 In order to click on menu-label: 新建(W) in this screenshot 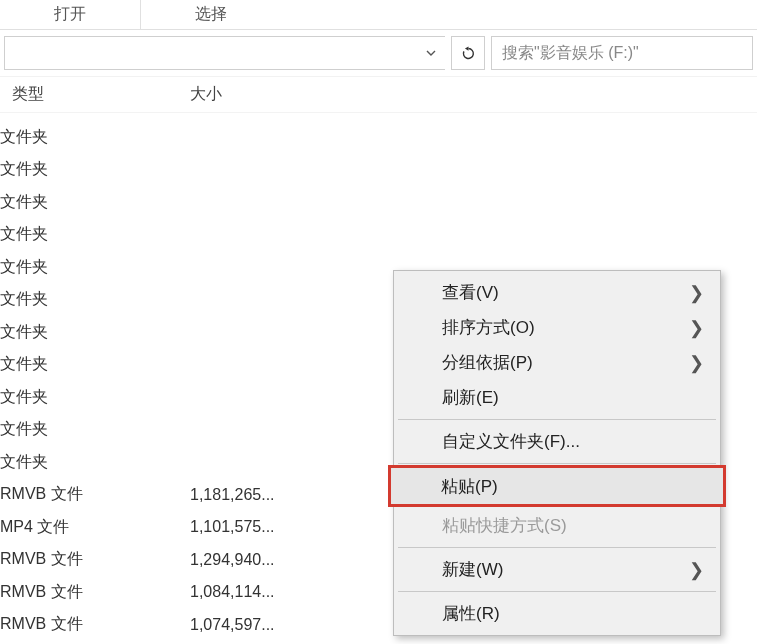, I will do `click(472, 570)`.